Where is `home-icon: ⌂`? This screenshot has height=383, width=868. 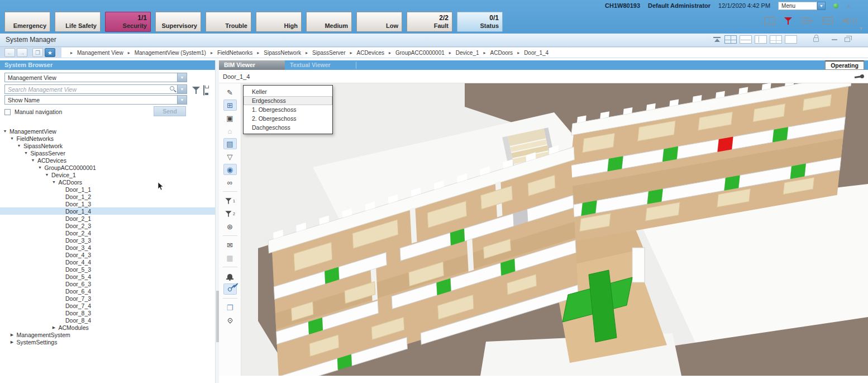
home-icon: ⌂ is located at coordinates (230, 131).